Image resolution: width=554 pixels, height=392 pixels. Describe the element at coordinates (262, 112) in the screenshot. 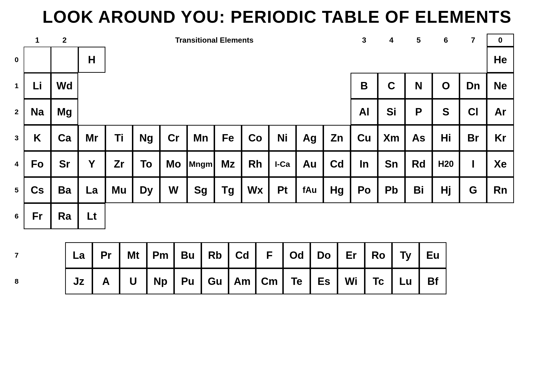

I see `period-row-2: 2 Na Mg Al Si P S Cl Ar` at that location.